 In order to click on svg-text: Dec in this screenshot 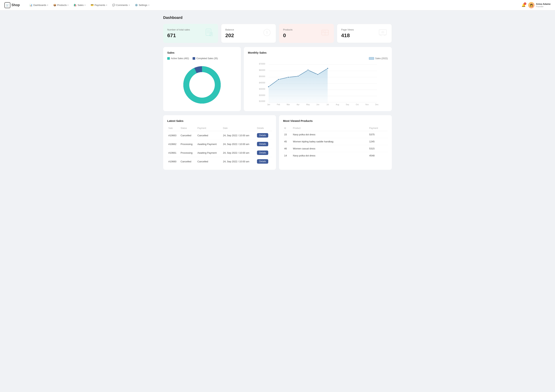, I will do `click(377, 105)`.